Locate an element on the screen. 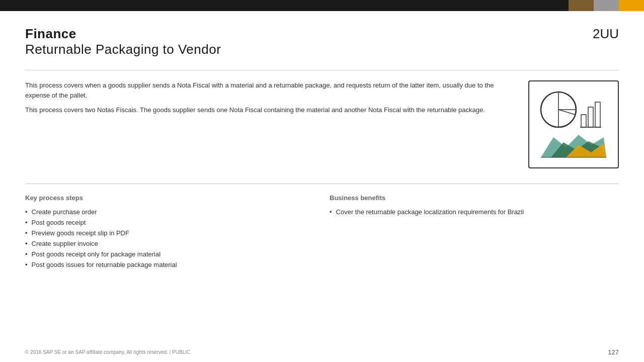  key-process-list: Create purchase order Post goods receipt… is located at coordinates (170, 238).